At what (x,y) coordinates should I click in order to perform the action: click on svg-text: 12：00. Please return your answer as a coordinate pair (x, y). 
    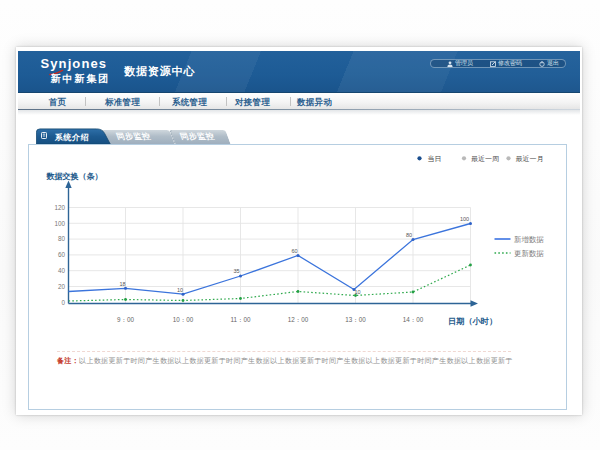
    Looking at the image, I should click on (298, 320).